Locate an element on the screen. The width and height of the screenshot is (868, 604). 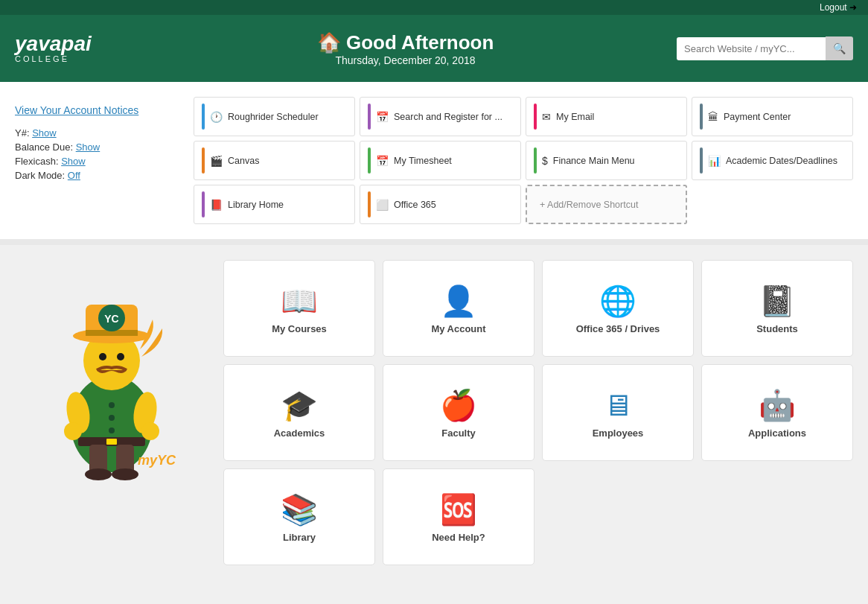
shortcut-item: 📅My Timesheet is located at coordinates (441, 161).